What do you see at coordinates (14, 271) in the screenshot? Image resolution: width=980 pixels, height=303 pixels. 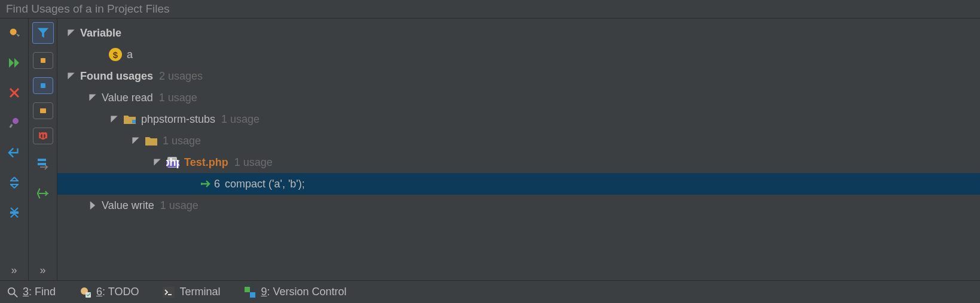 I see `more-icon-1: »` at bounding box center [14, 271].